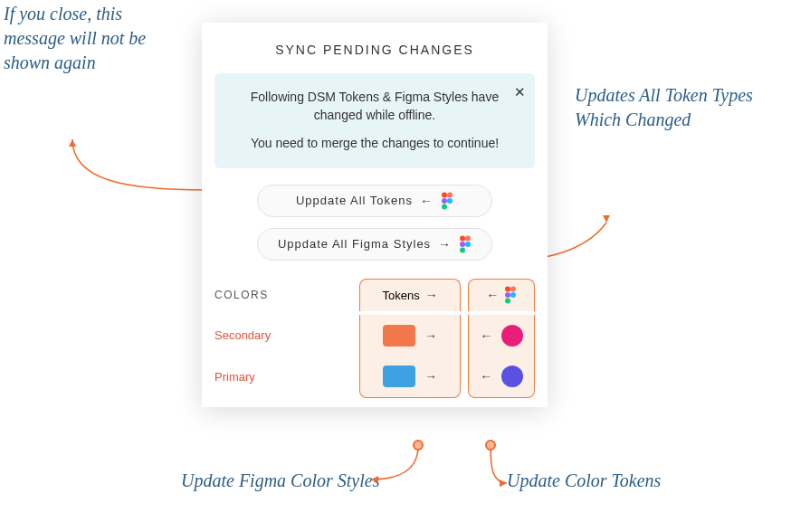 Image resolution: width=810 pixels, height=532 pixels. Describe the element at coordinates (375, 48) in the screenshot. I see `panel-title: SYNC PENDING CHANGES` at that location.